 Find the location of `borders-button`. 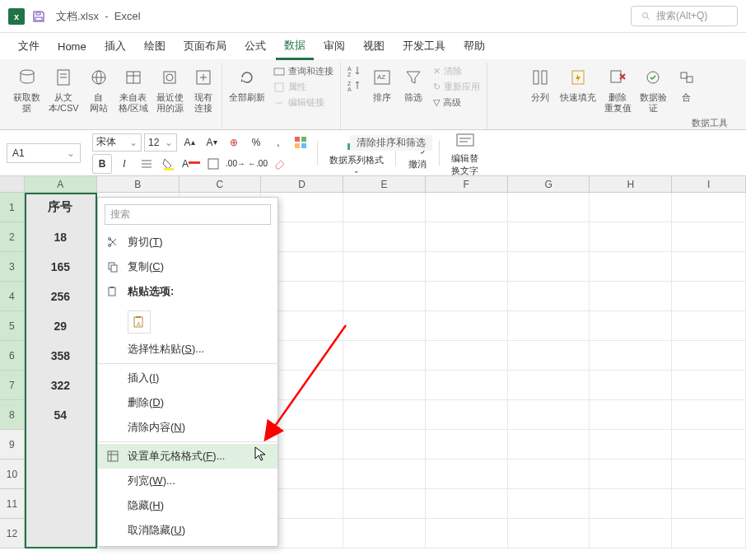

borders-button is located at coordinates (213, 164).